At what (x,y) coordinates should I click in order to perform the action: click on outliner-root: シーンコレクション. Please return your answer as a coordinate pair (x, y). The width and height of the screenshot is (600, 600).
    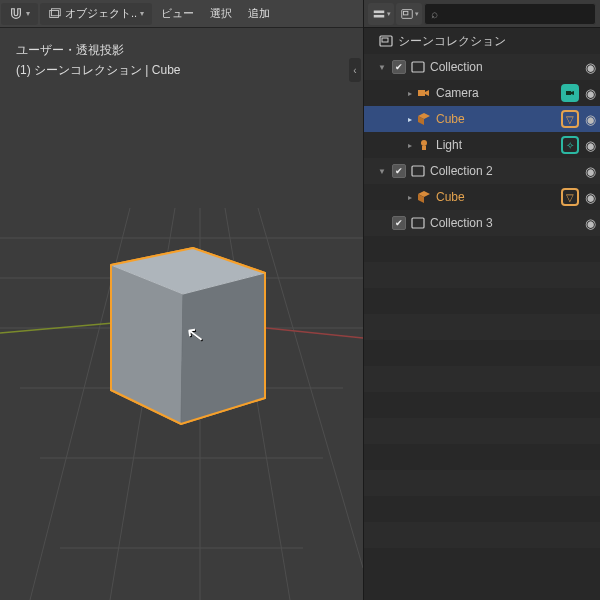
    Looking at the image, I should click on (482, 41).